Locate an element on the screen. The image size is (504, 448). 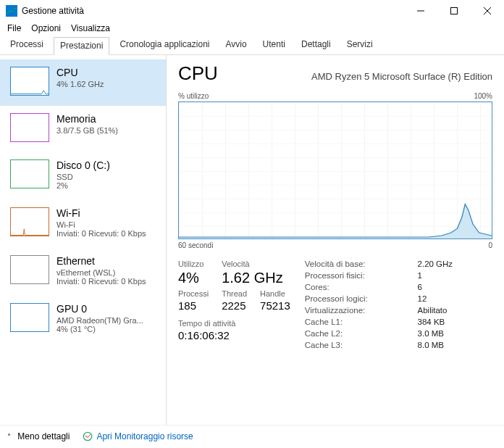
stat-value: 0:16:06:32 is located at coordinates (235, 335).